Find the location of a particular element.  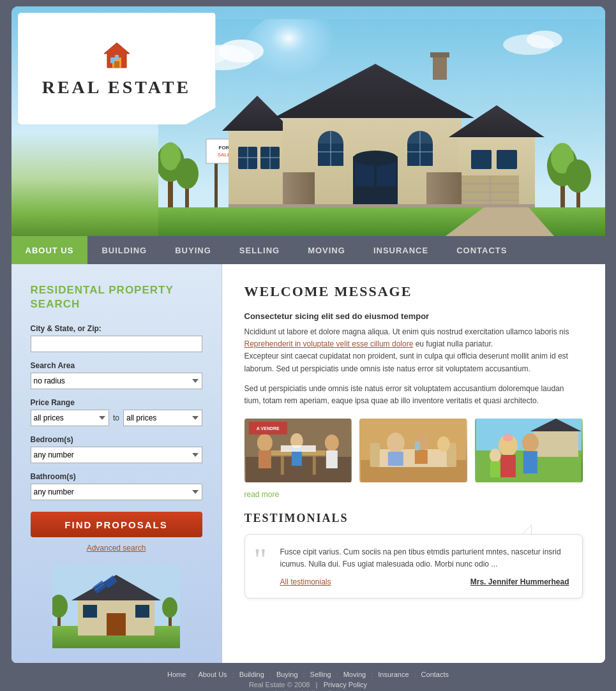

nav-insurance: INSURANCE is located at coordinates (401, 250).